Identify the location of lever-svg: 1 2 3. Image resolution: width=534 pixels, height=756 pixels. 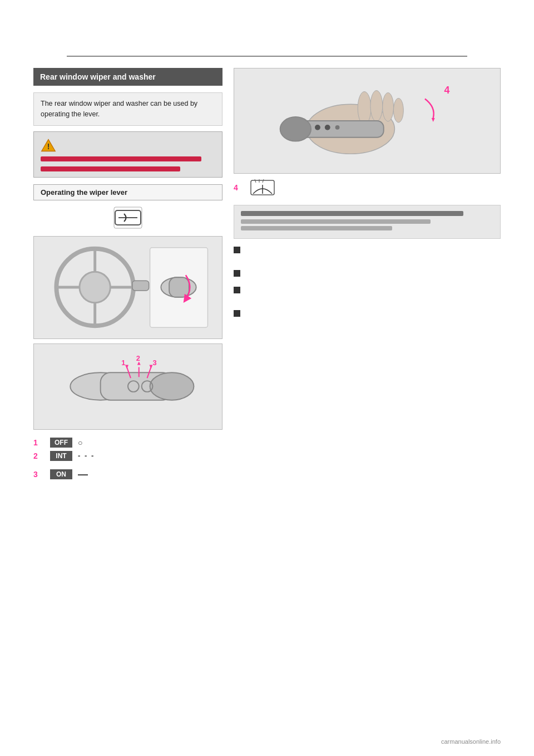
(128, 386).